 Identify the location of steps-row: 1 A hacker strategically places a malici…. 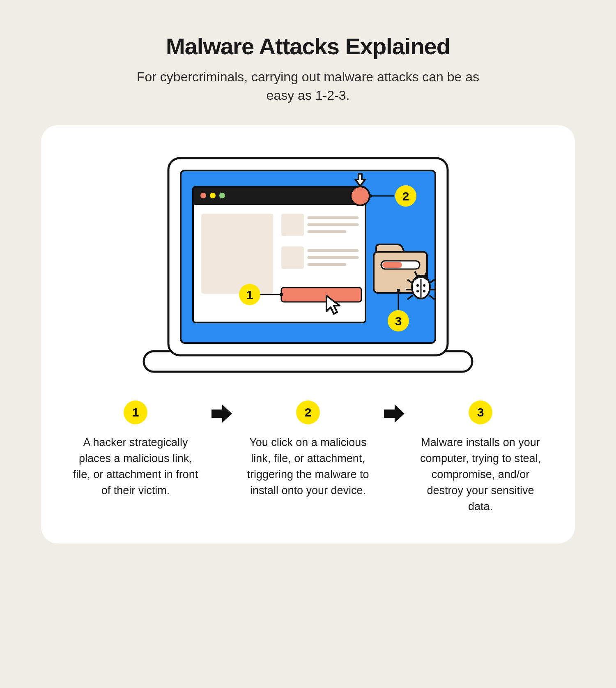
(308, 458).